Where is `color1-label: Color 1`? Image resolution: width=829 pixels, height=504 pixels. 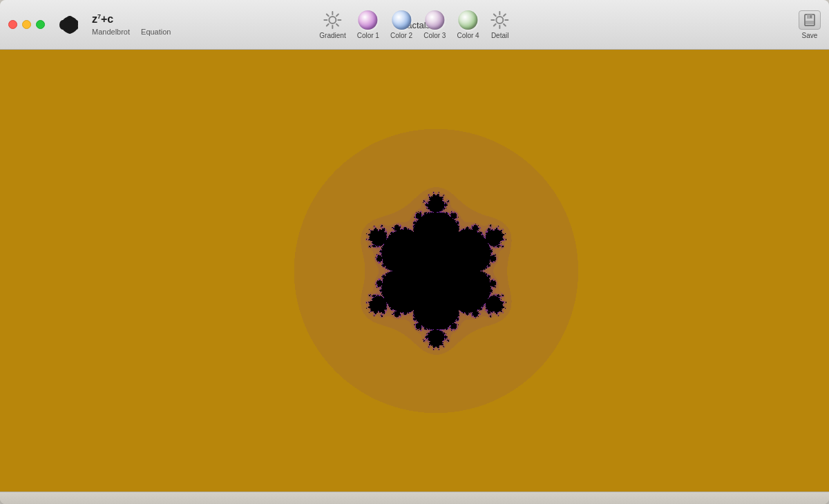
color1-label: Color 1 is located at coordinates (368, 36).